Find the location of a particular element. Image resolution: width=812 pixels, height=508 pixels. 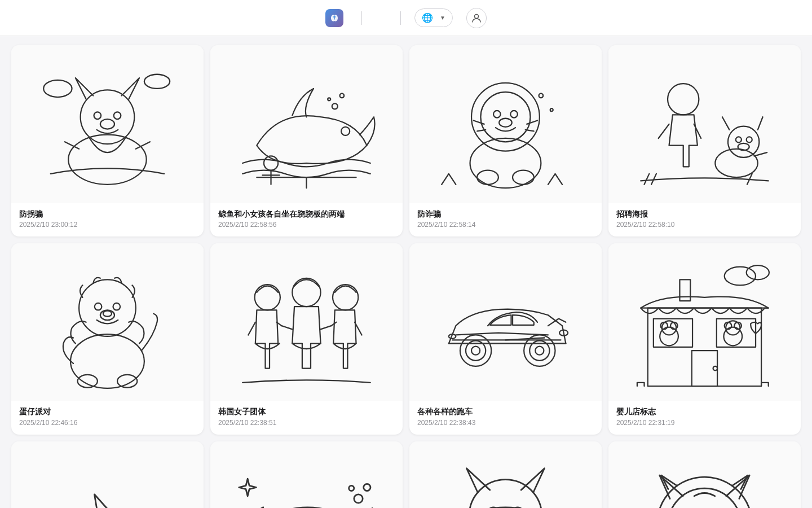

card-5: 蛋仔派对2025/2/10 22:46:16 is located at coordinates (107, 339).